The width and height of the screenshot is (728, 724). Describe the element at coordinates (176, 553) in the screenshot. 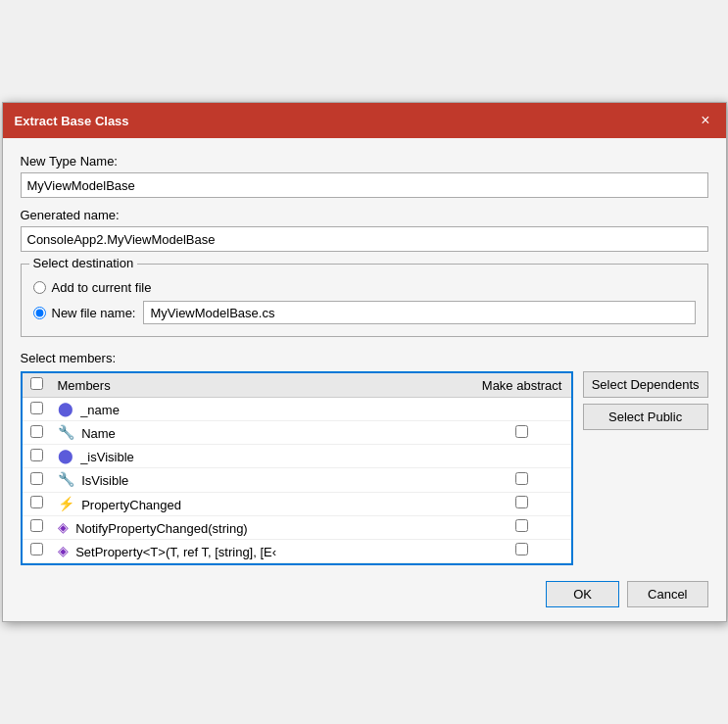

I see `member-name: SetProperty<T>(T, ref T, [string], [E‹` at that location.